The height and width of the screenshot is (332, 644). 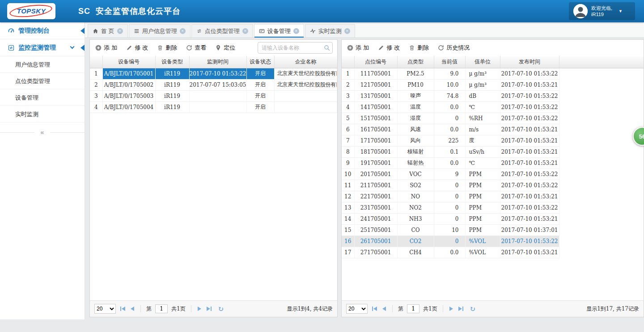 What do you see at coordinates (218, 62) in the screenshot?
I see `column-header: 监测时间` at bounding box center [218, 62].